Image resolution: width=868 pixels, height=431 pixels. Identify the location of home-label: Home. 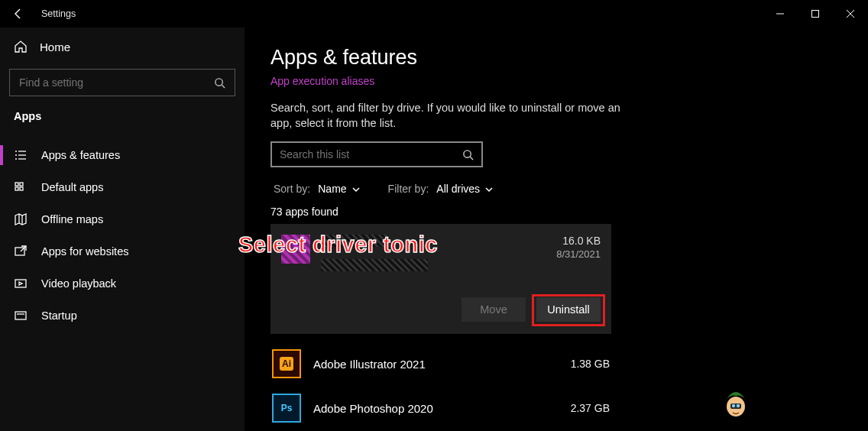
(55, 47).